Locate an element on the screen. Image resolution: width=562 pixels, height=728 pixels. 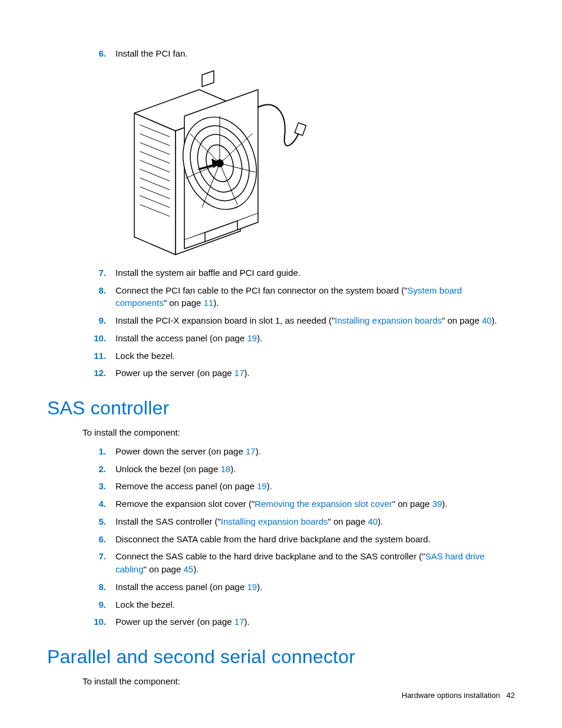
step-text: Unlock the bezel (on page 18). is located at coordinates (315, 469).